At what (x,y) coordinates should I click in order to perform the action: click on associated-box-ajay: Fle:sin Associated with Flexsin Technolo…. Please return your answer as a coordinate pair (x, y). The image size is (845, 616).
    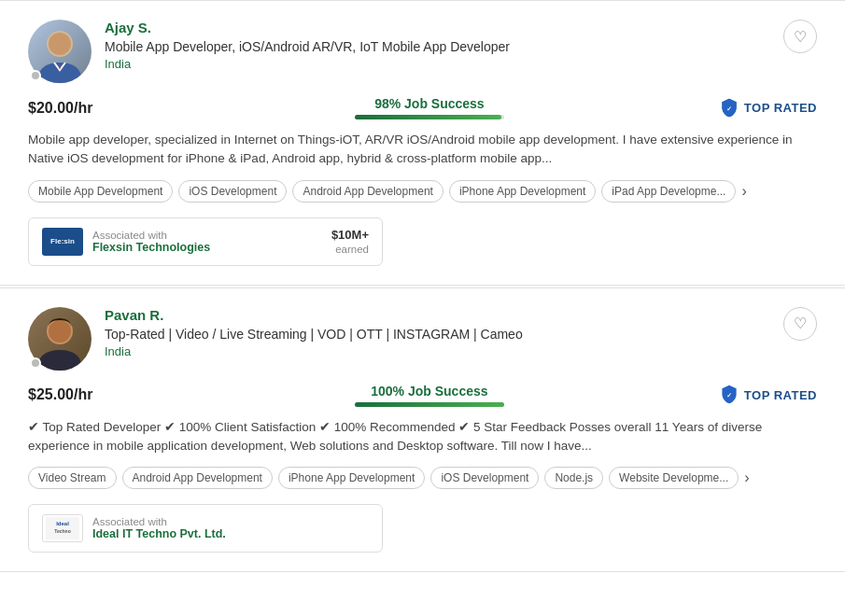
    Looking at the image, I should click on (205, 242).